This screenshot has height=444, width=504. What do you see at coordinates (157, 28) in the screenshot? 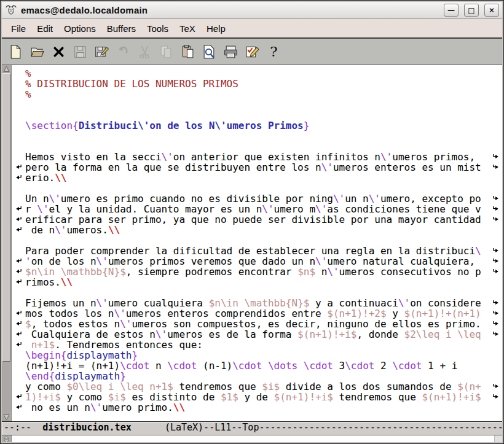
I see `menu-item-tools: Tools` at bounding box center [157, 28].